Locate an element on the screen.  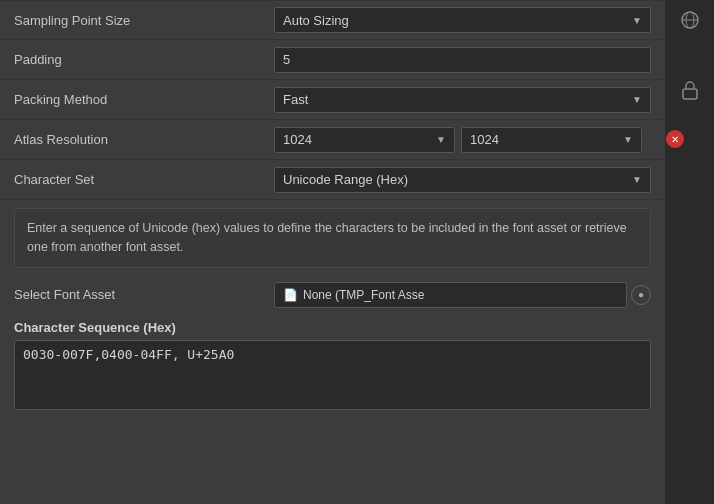
atlas-width-arrow-icon: ▼ is located at coordinates (441, 140).